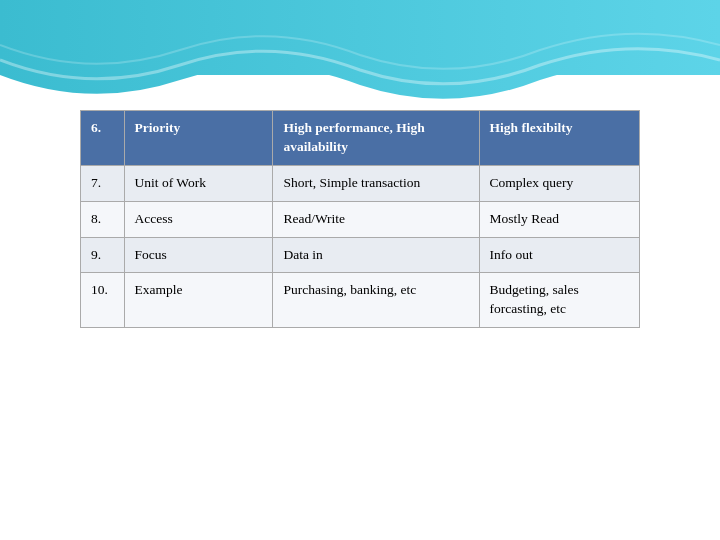 The width and height of the screenshot is (720, 540). Describe the element at coordinates (360, 183) in the screenshot. I see `table-row: 7.Unit of WorkShort, Simple transactionC…` at that location.